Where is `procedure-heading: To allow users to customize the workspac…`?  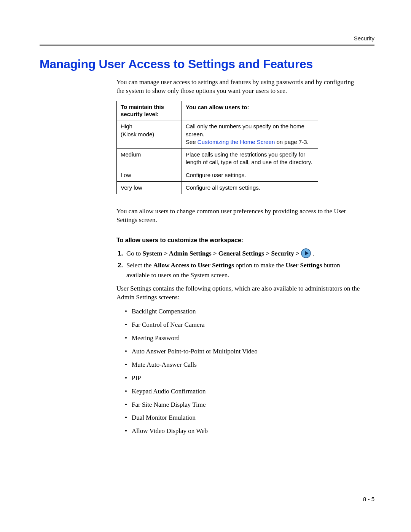 procedure-heading: To allow users to customize the workspac… is located at coordinates (238, 240).